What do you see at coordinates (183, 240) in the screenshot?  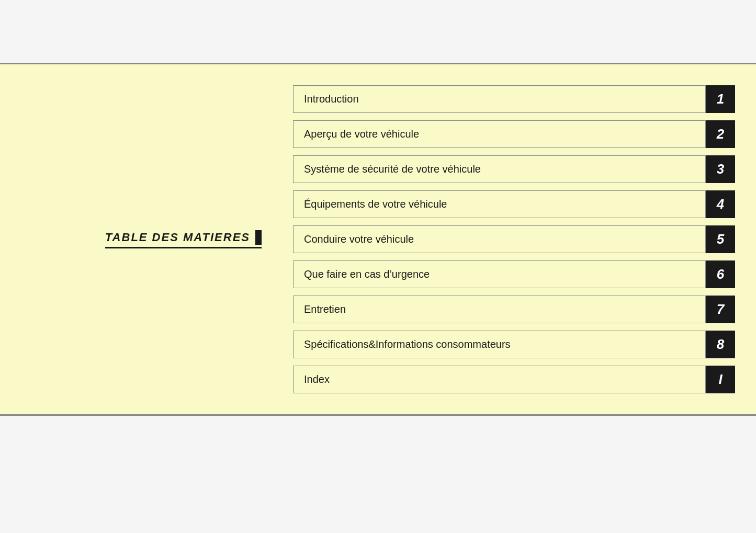 I see `table-of-contents-title: TABLE DES MATIERES` at bounding box center [183, 240].